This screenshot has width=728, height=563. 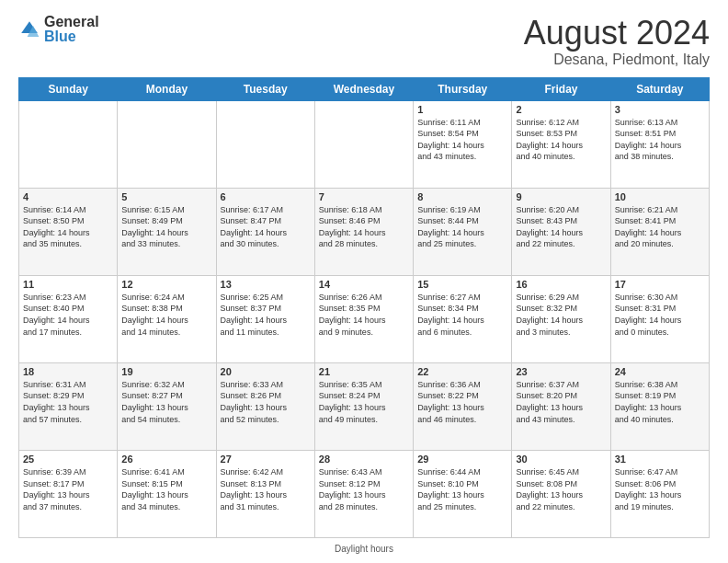 I want to click on day-info: Sunrise: 6:35 AM Sunset: 8:24 PM Dayligh…, so click(x=364, y=402).